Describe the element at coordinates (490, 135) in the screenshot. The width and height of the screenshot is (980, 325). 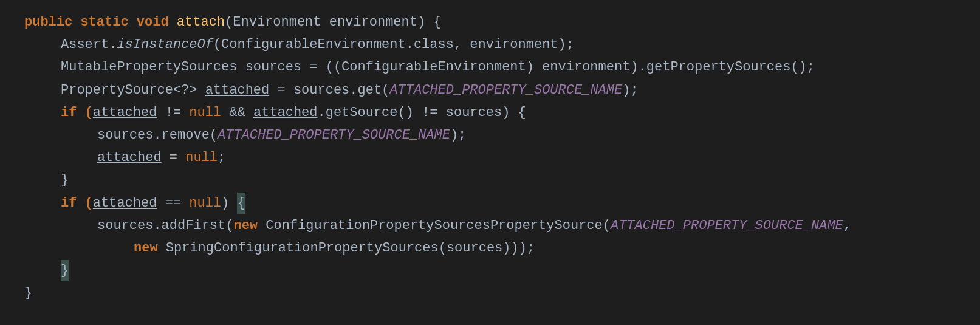
I see `code-line: sources.remove(ATTACHED_PROPERTY_SOURCE_…` at that location.